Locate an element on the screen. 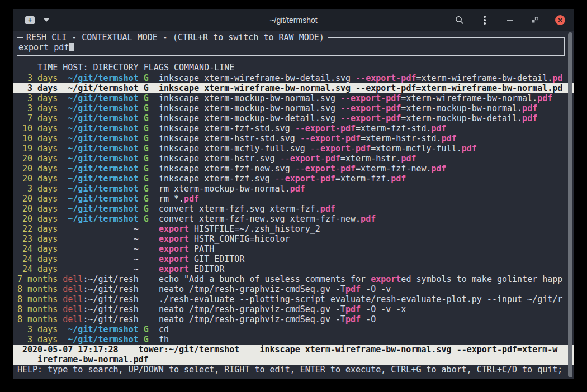  restore-button is located at coordinates (535, 20).